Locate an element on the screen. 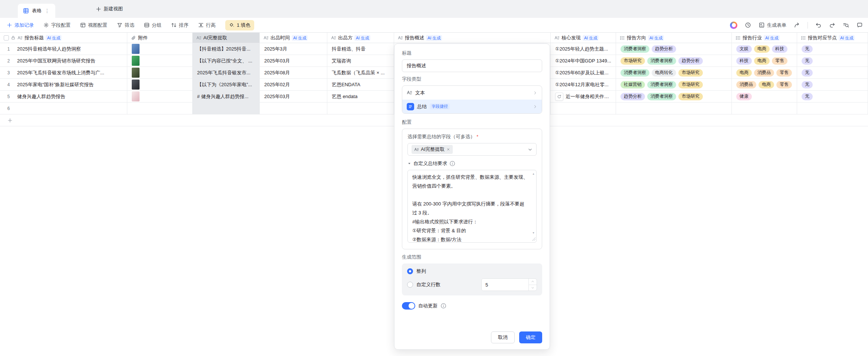 The image size is (868, 356). cell-findings is located at coordinates (583, 109).